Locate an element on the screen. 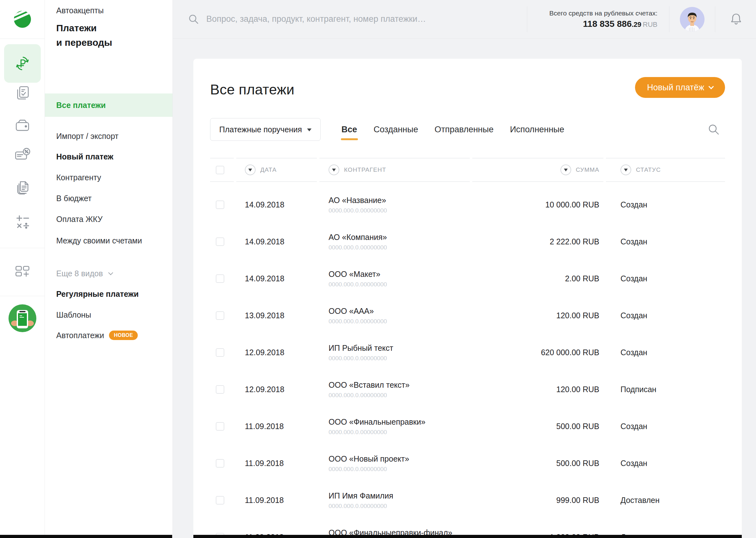  sort-status-button is located at coordinates (626, 170).